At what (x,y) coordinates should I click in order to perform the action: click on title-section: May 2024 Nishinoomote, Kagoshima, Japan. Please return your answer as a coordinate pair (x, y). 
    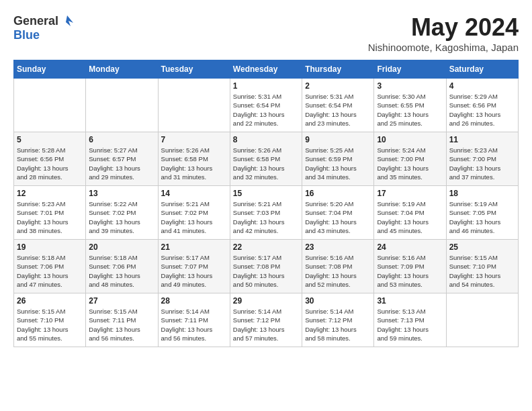
    Looking at the image, I should click on (443, 34).